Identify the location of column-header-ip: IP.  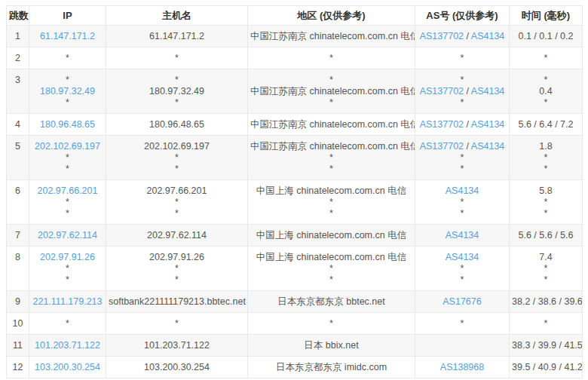
(68, 16).